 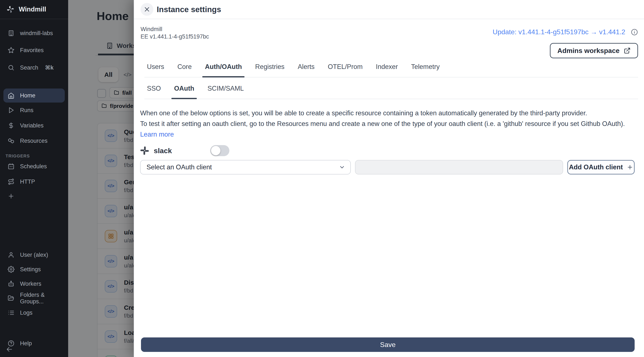 What do you see at coordinates (588, 51) in the screenshot?
I see `admins-workspace-label: Admins workspace` at bounding box center [588, 51].